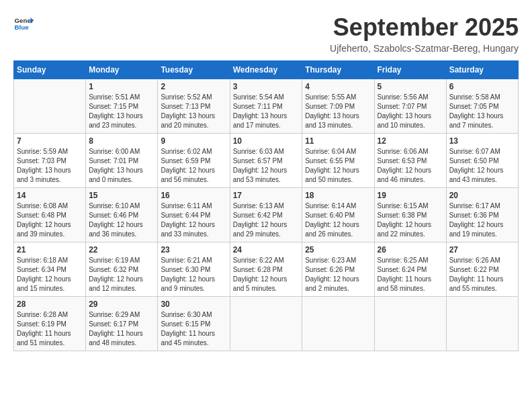  Describe the element at coordinates (338, 141) in the screenshot. I see `day-number: 11` at that location.